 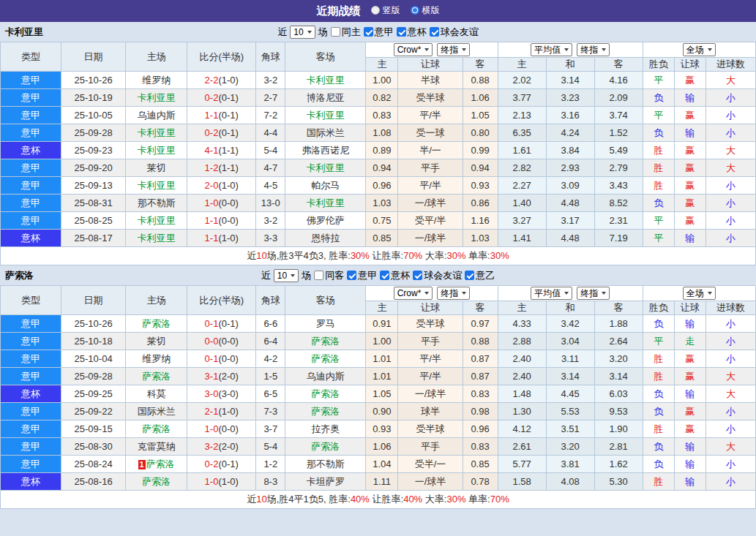 I want to click on serie-b-checkbox, so click(x=470, y=275).